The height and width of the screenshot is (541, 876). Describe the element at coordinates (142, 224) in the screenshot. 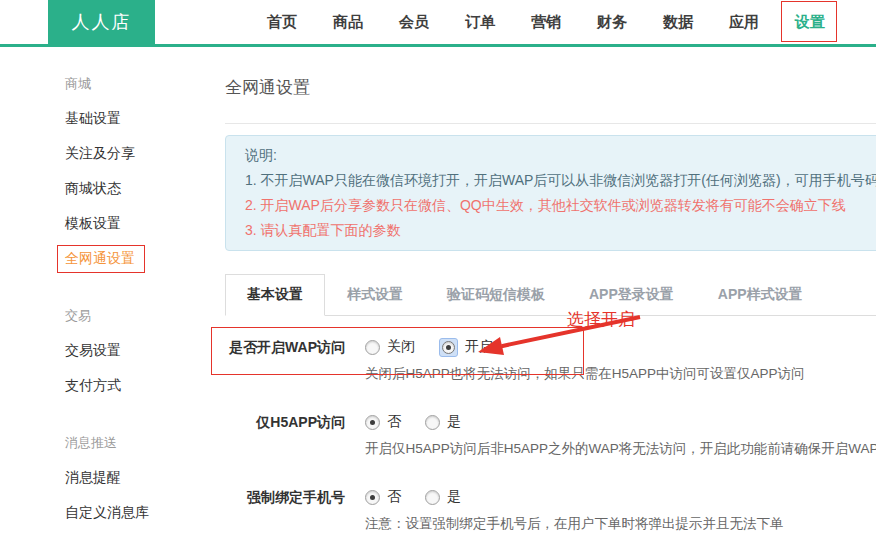

I see `sidebar-item-template-settings: 模板设置` at that location.